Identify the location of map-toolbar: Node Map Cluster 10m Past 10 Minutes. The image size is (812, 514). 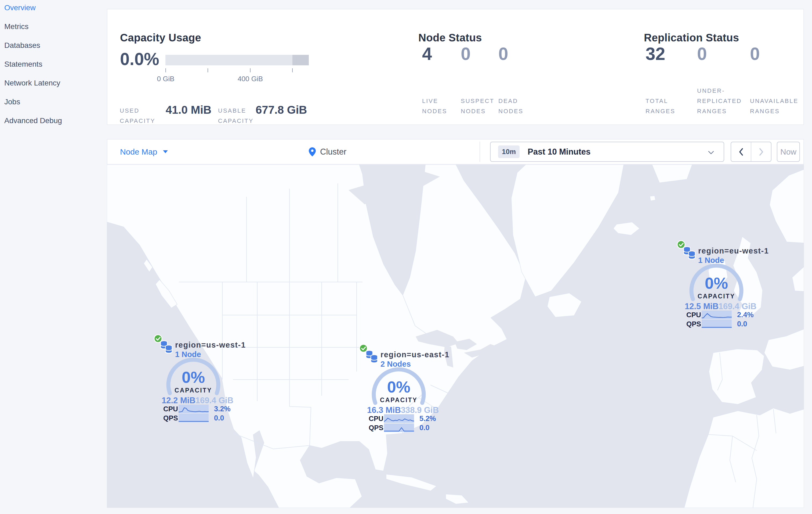
(455, 152).